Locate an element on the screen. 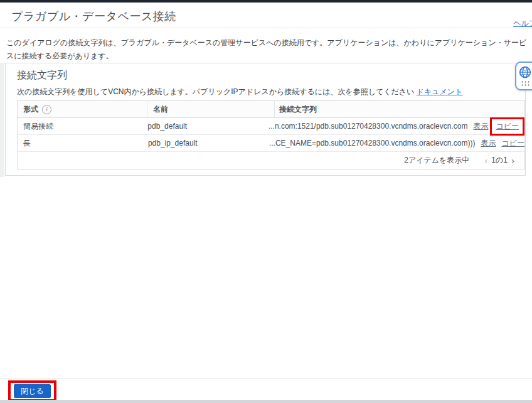 This screenshot has height=403, width=532. cell-name: pdb_default is located at coordinates (203, 127).